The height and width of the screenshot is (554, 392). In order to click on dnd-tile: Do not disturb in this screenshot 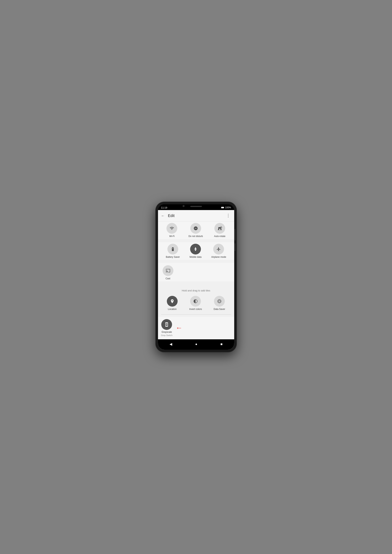, I will do `click(196, 230)`.